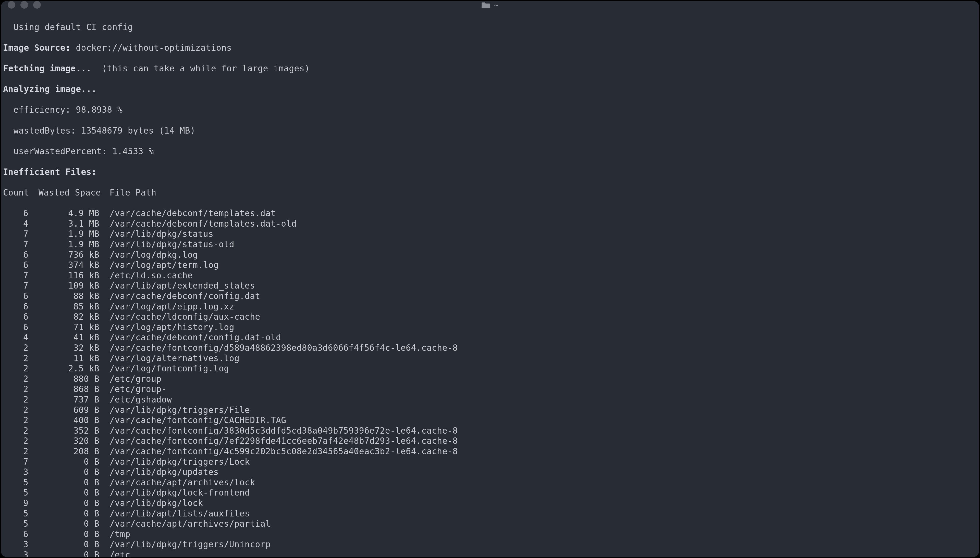 The image size is (980, 558). I want to click on table-row: 2352 B/var/cache/fontconfig/3830d5c3ddfd…, so click(490, 431).